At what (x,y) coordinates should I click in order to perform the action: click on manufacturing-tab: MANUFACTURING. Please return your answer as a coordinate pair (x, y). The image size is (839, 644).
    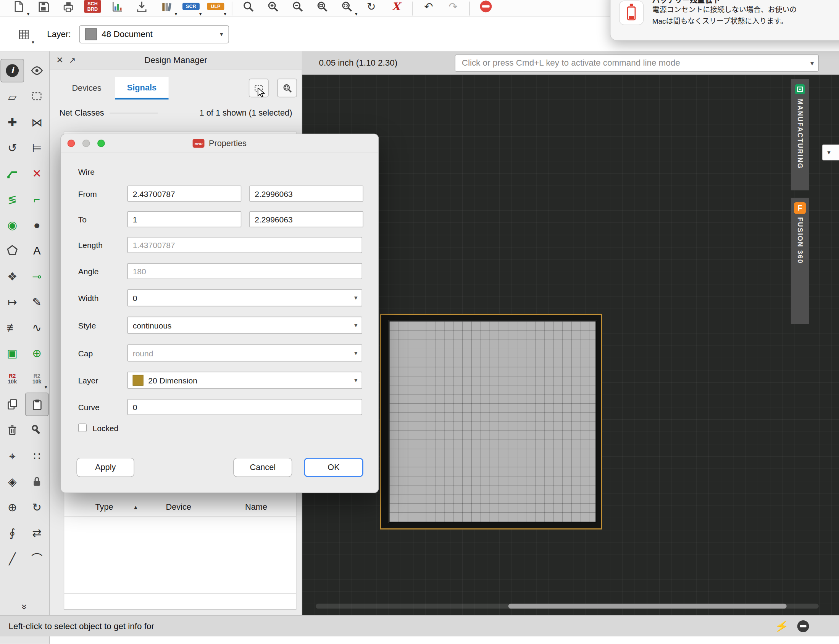
    Looking at the image, I should click on (800, 135).